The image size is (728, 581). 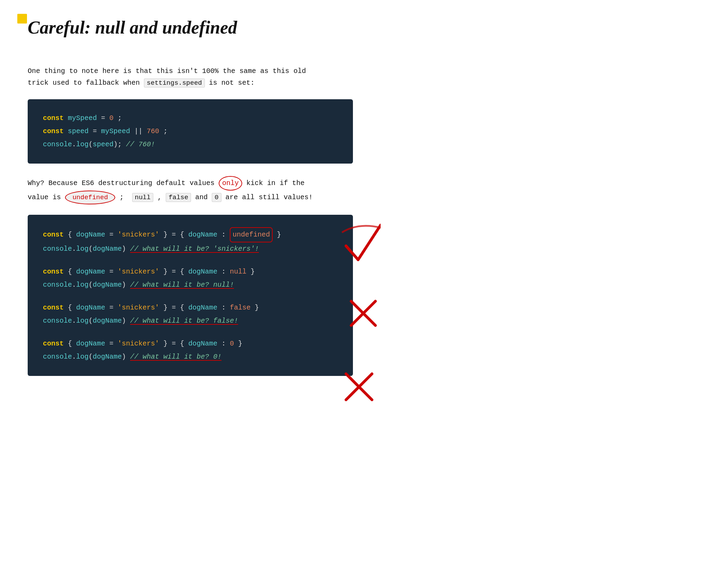 What do you see at coordinates (273, 183) in the screenshot?
I see `prose2-kick: kick in if the` at bounding box center [273, 183].